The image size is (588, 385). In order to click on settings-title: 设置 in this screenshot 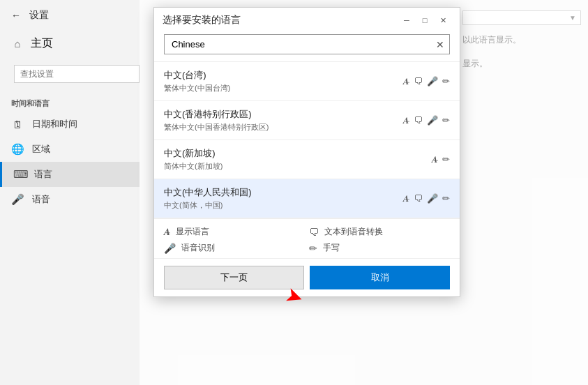, I will do `click(39, 15)`.